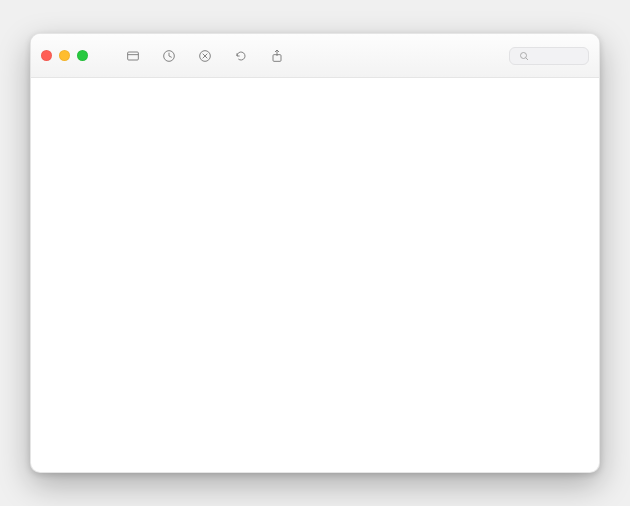  I want to click on reload-icon, so click(241, 56).